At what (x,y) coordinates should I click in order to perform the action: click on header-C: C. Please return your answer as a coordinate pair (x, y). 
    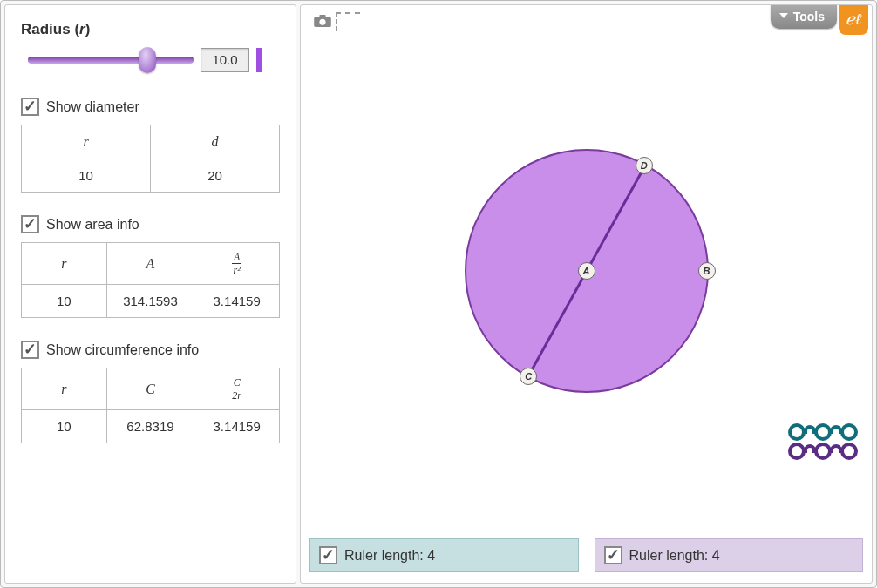
    Looking at the image, I should click on (150, 389).